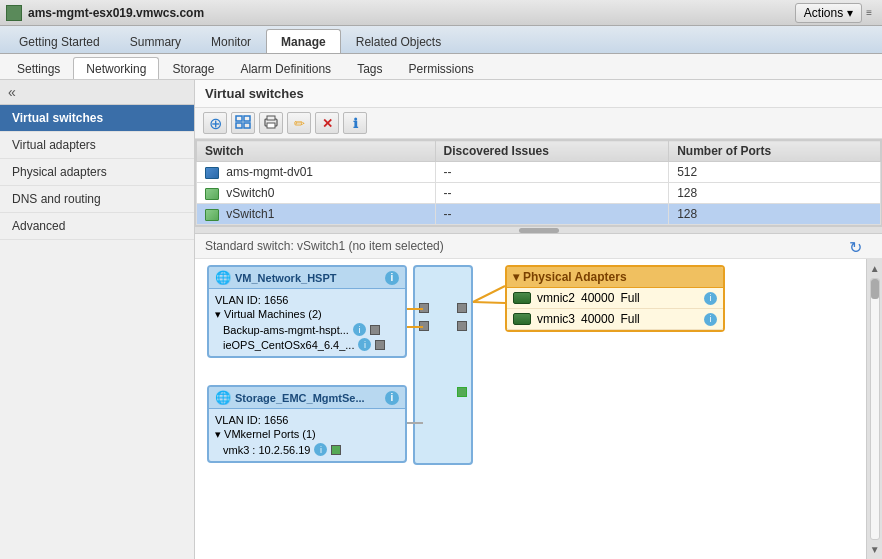  Describe the element at coordinates (299, 123) in the screenshot. I see `edit-button: ✏` at that location.